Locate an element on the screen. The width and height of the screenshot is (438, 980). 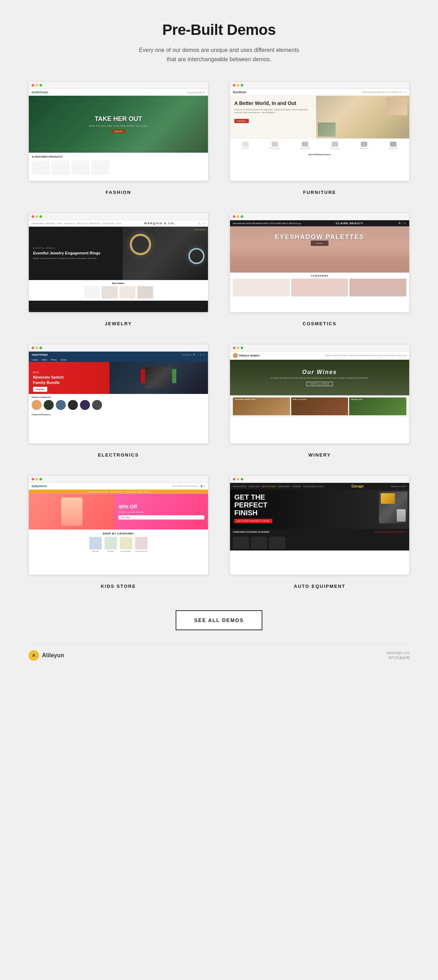
furniture-hero-title: A Better World, In and Out is located at coordinates (273, 103).